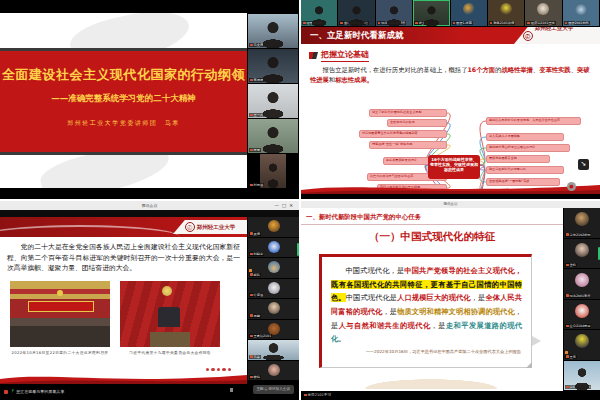  Describe the element at coordinates (504, 23) in the screenshot. I see `participant-name: 财务2101许倩` at that location.